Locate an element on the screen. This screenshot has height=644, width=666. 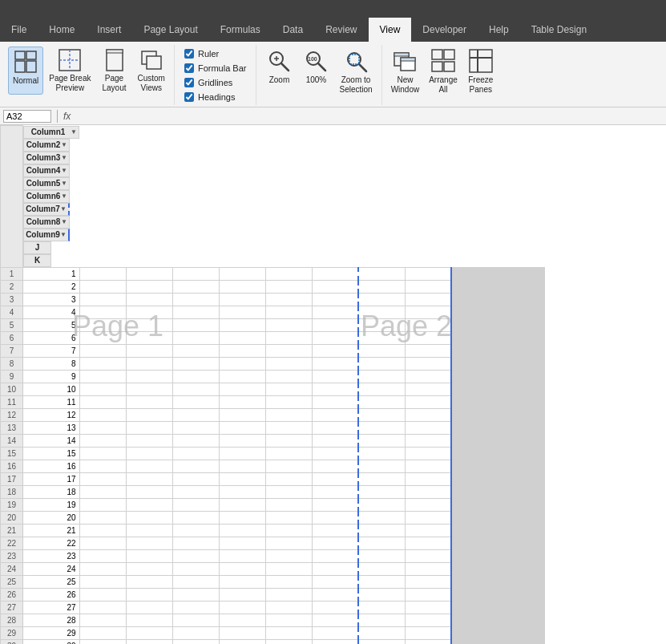
custom-views-button: CustomViews is located at coordinates (151, 71).